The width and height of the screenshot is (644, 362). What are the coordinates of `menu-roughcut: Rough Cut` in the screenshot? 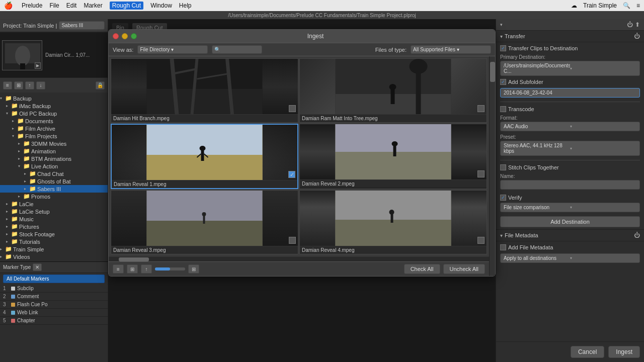 It's located at (127, 6).